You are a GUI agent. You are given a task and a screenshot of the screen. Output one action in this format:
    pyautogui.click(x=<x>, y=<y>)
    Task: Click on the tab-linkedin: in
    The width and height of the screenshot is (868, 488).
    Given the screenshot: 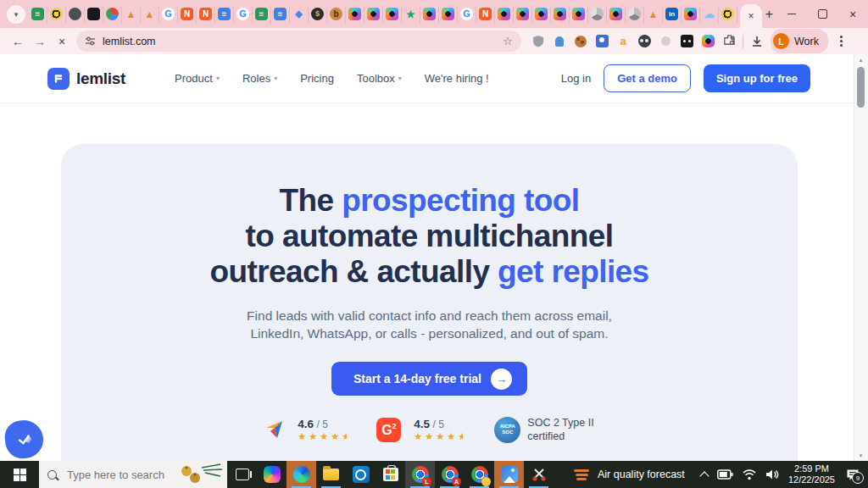 What is the action you would take?
    pyautogui.click(x=672, y=14)
    